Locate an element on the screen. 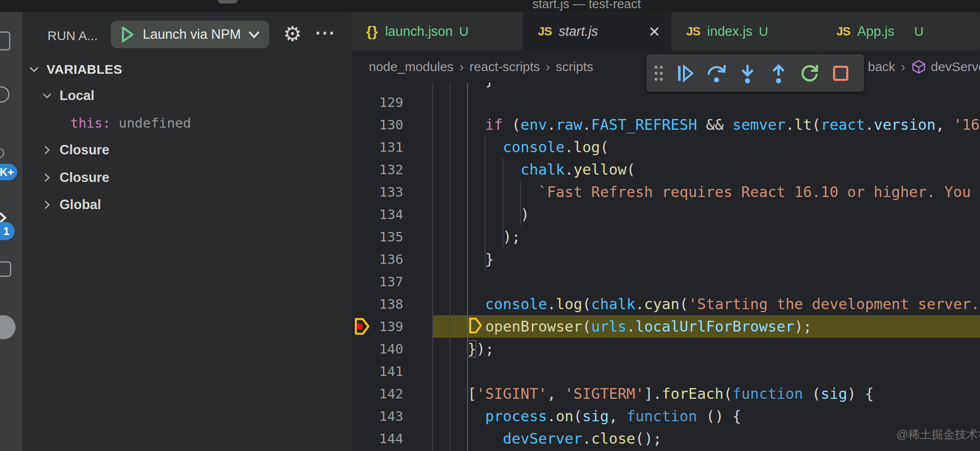 The image size is (980, 451). code-line-129: 129 is located at coordinates (666, 102).